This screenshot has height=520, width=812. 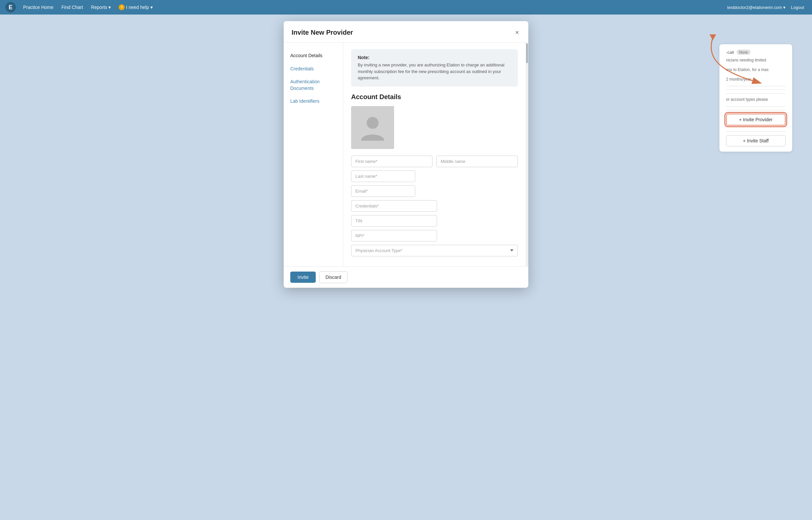 I want to click on first-name-input, so click(x=392, y=161).